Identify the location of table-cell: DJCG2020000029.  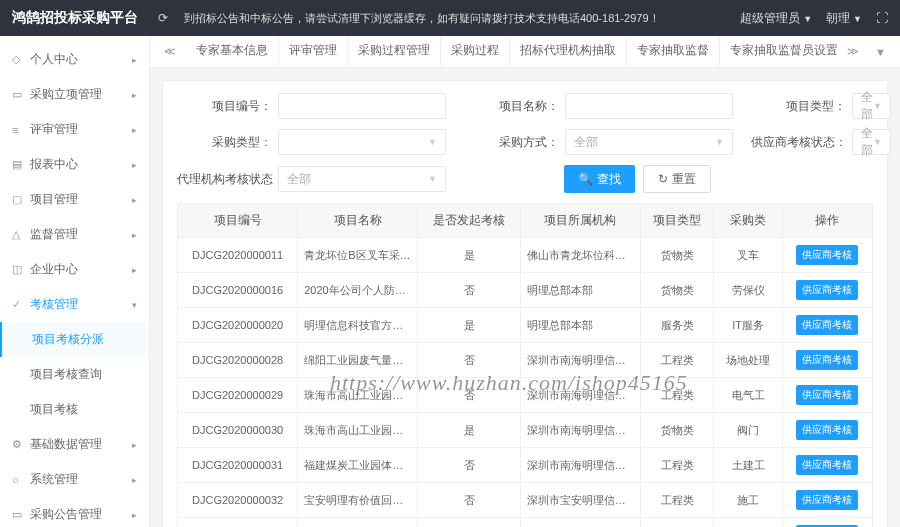
(238, 396).